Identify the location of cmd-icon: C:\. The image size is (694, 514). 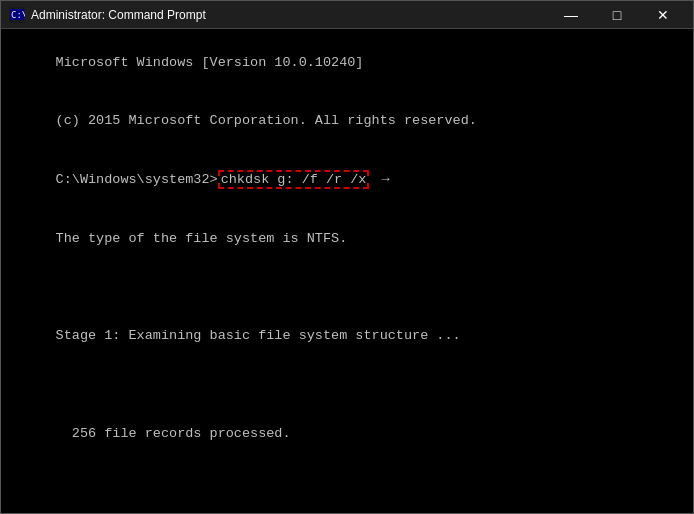
(17, 15).